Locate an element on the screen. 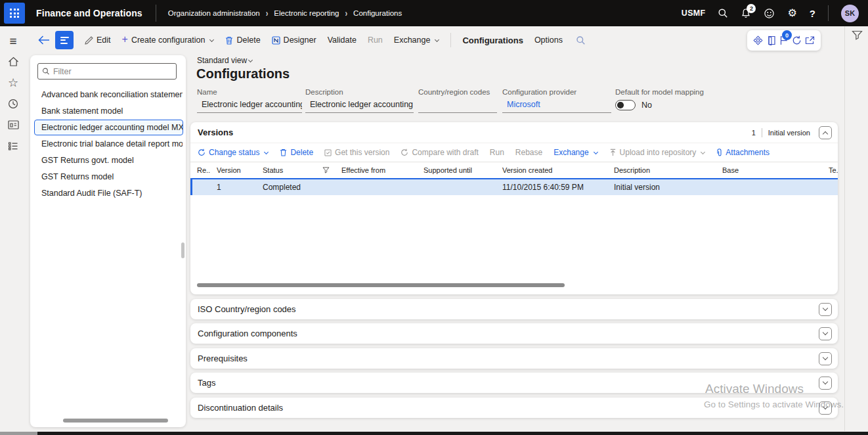 This screenshot has height=435, width=868. workspaces-icon is located at coordinates (13, 125).